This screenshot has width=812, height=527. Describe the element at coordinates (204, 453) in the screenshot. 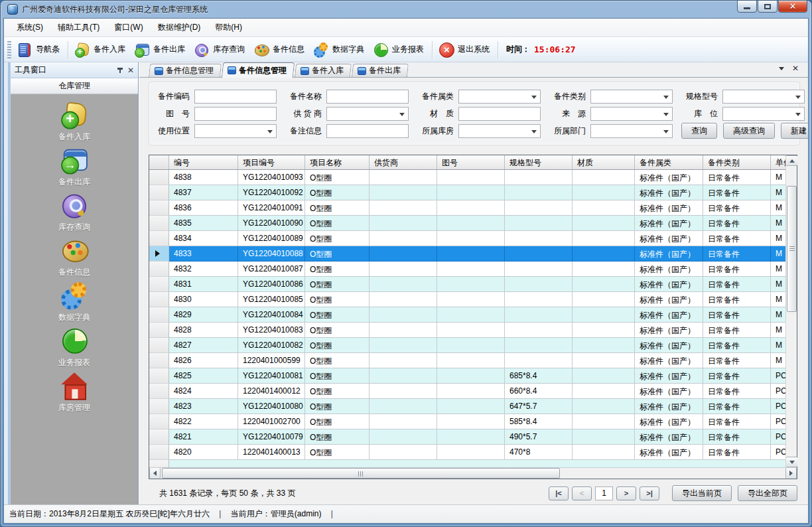

I see `cell: 4820` at that location.